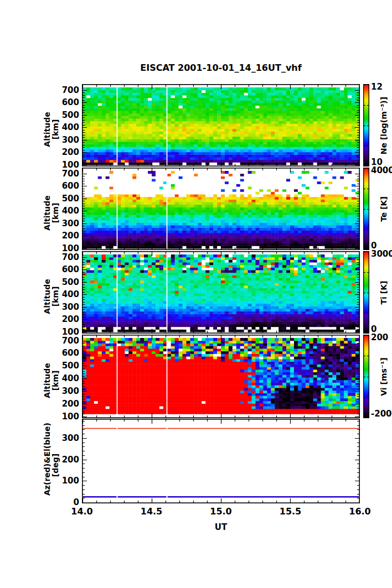  Describe the element at coordinates (82, 511) in the screenshot. I see `x-tick-14.0: 14.0` at that location.